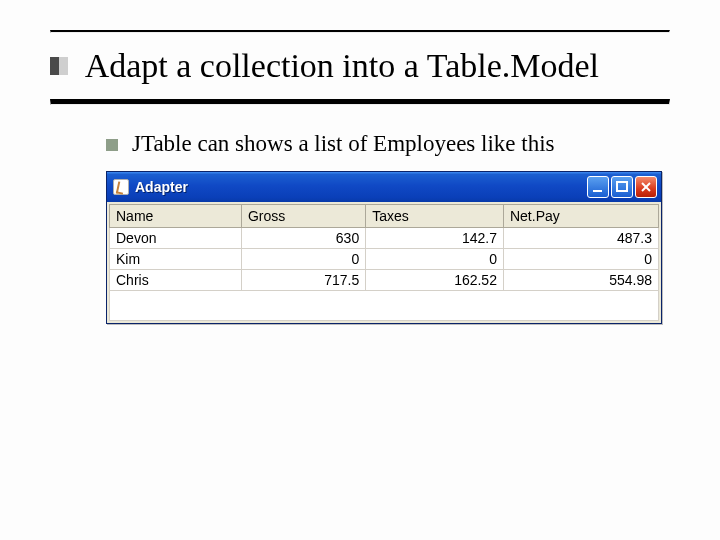 The width and height of the screenshot is (720, 540). Describe the element at coordinates (121, 187) in the screenshot. I see `java-cup-icon` at that location.